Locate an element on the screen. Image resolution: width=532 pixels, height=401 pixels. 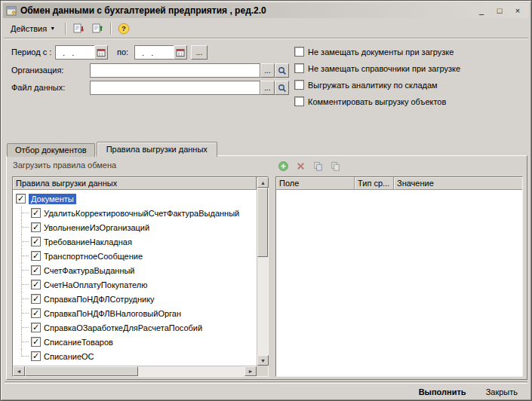
tree-item: ✓ СписаниеОС is located at coordinates (134, 356).